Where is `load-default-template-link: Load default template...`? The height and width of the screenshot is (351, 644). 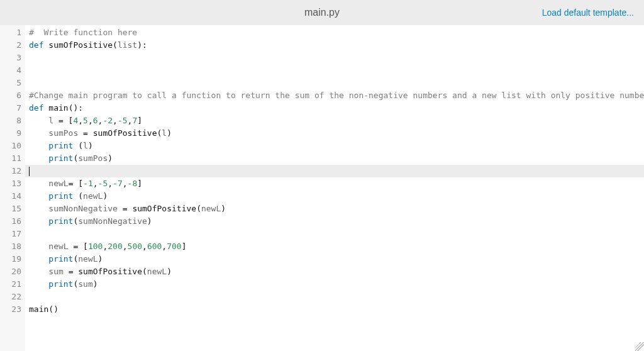 load-default-template-link: Load default template... is located at coordinates (588, 13).